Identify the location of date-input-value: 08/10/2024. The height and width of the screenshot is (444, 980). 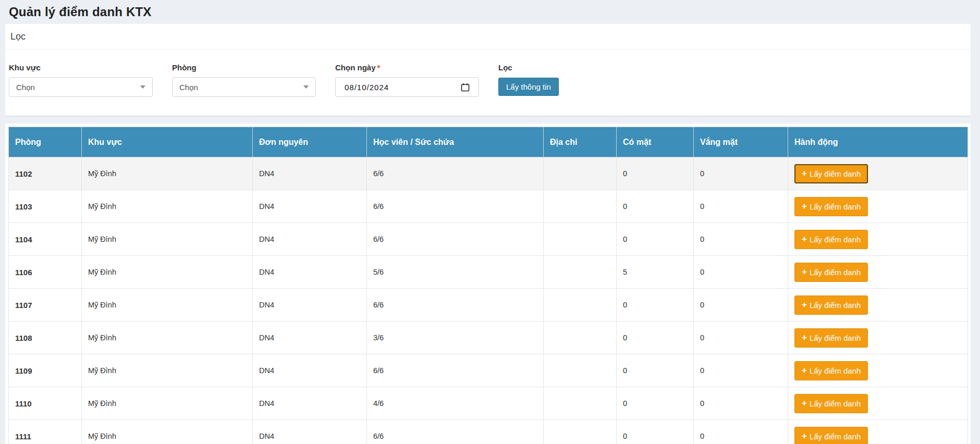
(367, 88).